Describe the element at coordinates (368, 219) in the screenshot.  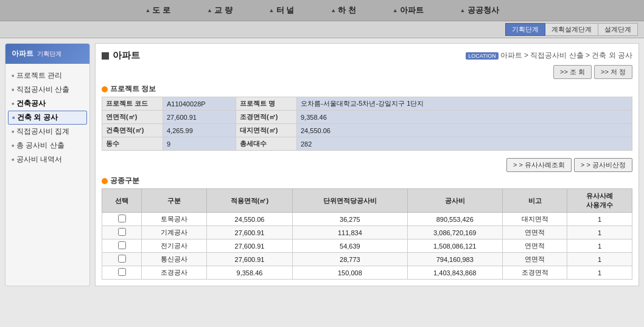
I see `table-row: 토목공사 24,550.06 36,275 890,553,426 대지면적 1` at that location.